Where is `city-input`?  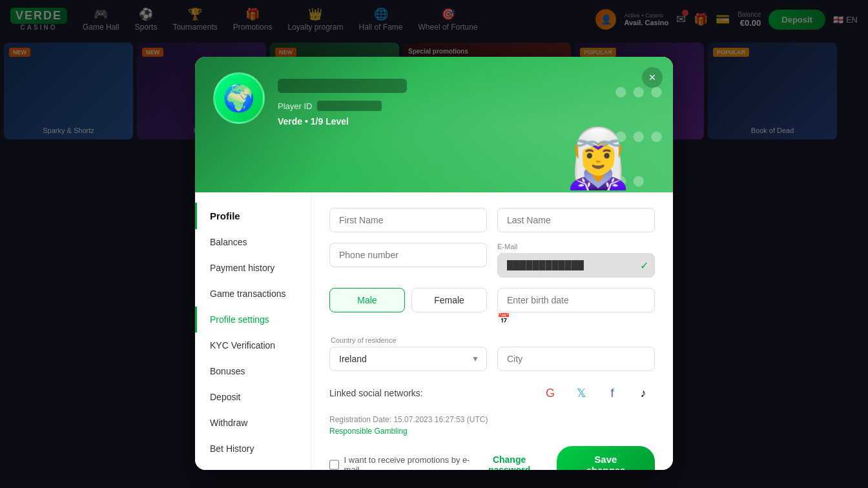 city-input is located at coordinates (576, 359).